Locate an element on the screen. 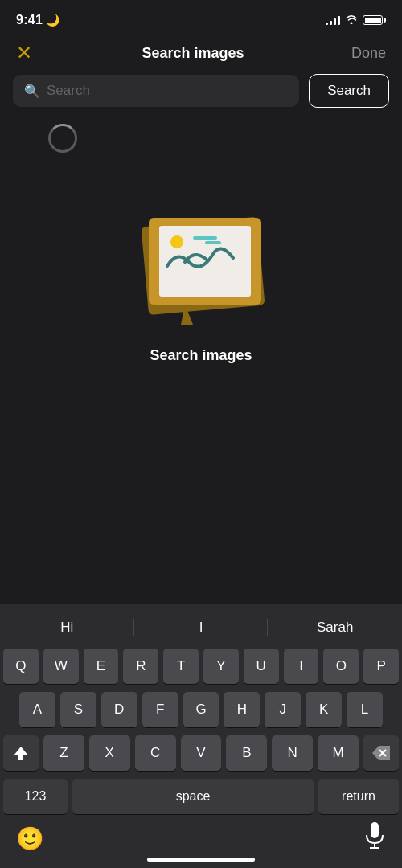  key-w: W is located at coordinates (61, 666).